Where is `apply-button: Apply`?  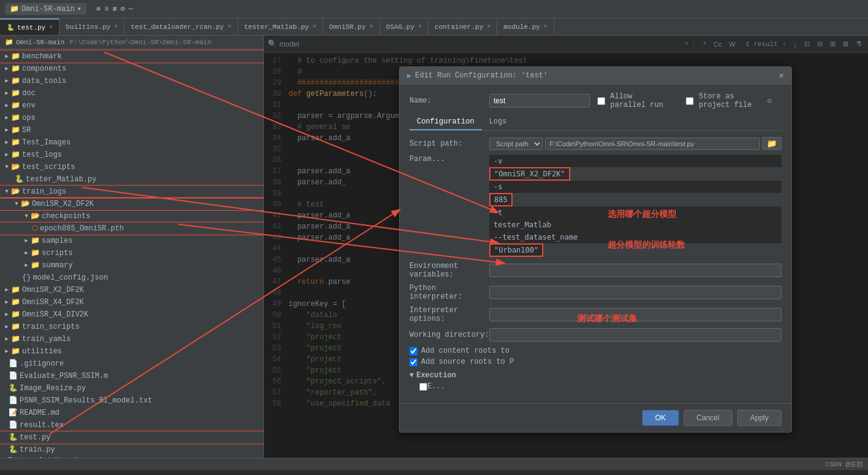 apply-button: Apply is located at coordinates (759, 418).